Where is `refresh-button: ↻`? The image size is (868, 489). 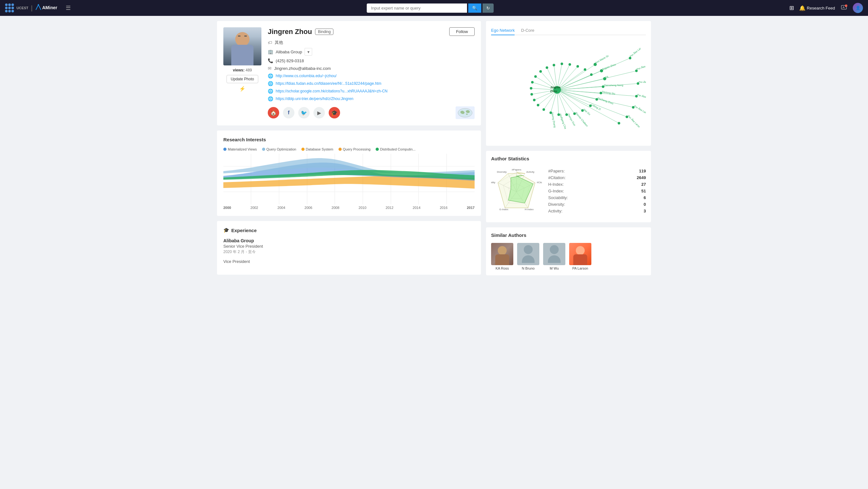
refresh-button: ↻ is located at coordinates (488, 8).